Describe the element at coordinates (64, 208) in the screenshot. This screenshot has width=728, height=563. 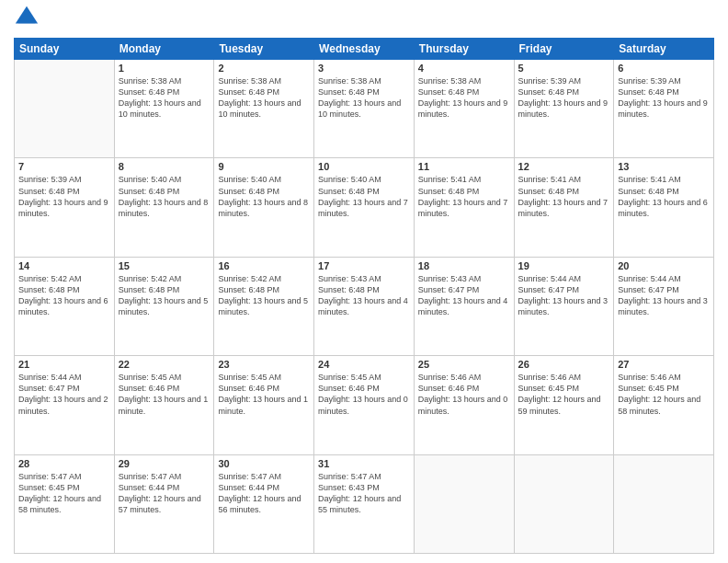
I see `calendar-cell: 7Sunrise: 5:39 AMSunset: 6:48 PMDaylight…` at that location.